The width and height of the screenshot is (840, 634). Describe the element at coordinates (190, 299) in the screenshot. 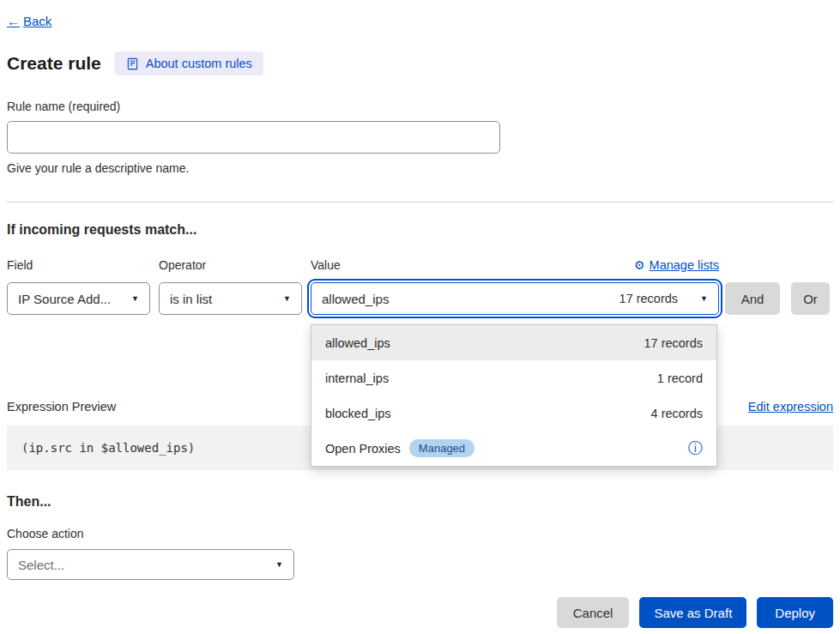

I see `operator-select-value: is in list` at that location.